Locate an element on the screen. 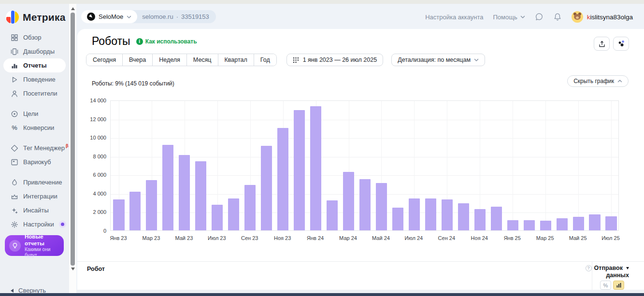  column-header-robot: Робот is located at coordinates (96, 269).